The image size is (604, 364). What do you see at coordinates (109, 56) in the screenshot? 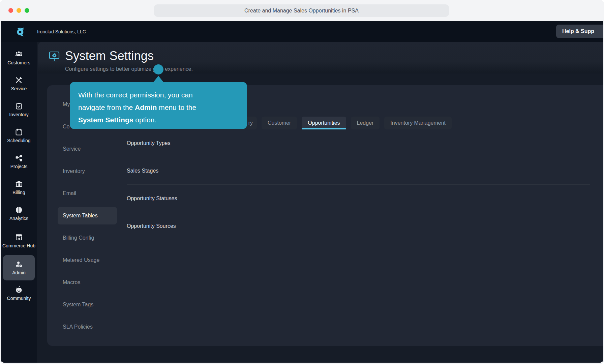
I see `page-title: System Settings` at bounding box center [109, 56].